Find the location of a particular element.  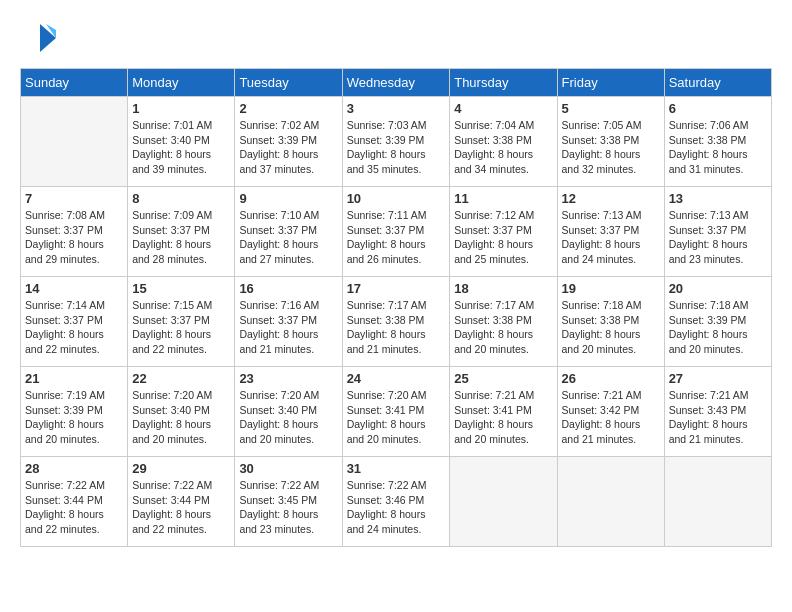

calendar-cell: 26 Sunrise: 7:21 AMSunset: 3:42 PMDaylig… is located at coordinates (610, 412).